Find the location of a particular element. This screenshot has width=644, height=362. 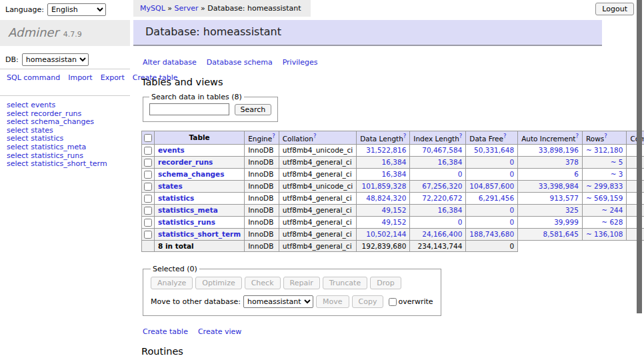

sidebar-table-link-schema_changes: schema_changes is located at coordinates (63, 121).